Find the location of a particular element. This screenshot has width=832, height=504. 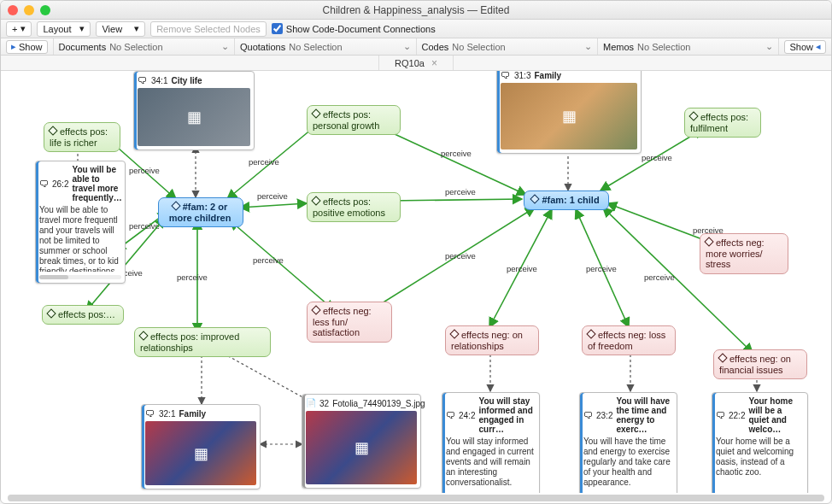

filter-documents: Documents No Selection ⌄ is located at coordinates (144, 46).